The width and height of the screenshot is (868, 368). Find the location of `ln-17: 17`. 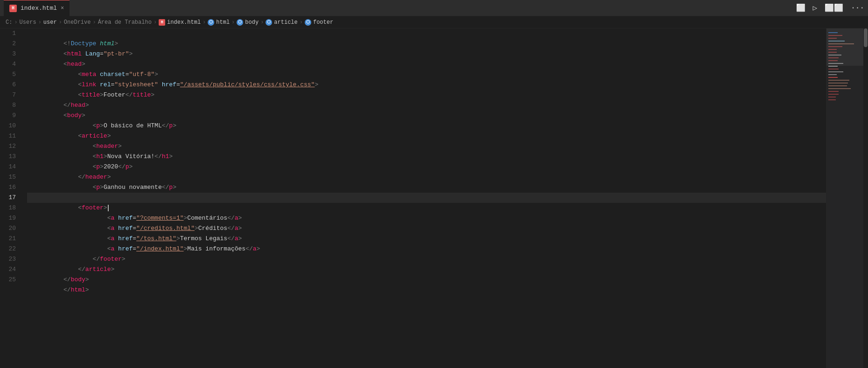

ln-17: 17 is located at coordinates (12, 198).